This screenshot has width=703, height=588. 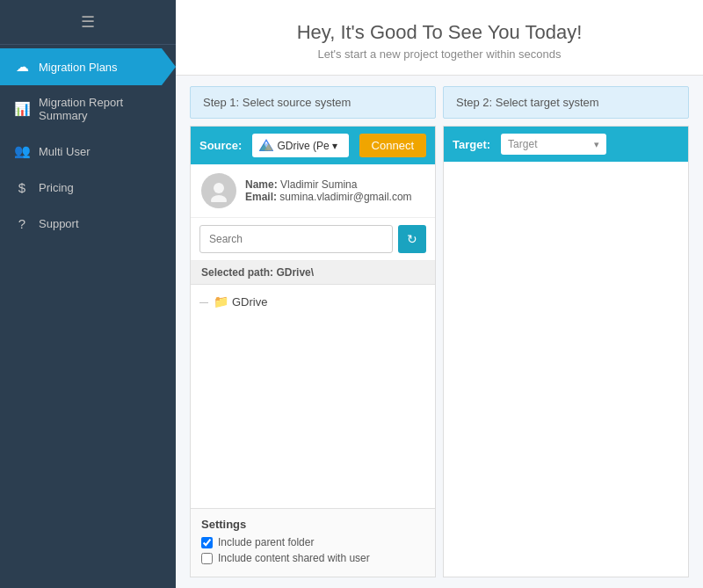 I want to click on search-area: ↻, so click(x=313, y=239).